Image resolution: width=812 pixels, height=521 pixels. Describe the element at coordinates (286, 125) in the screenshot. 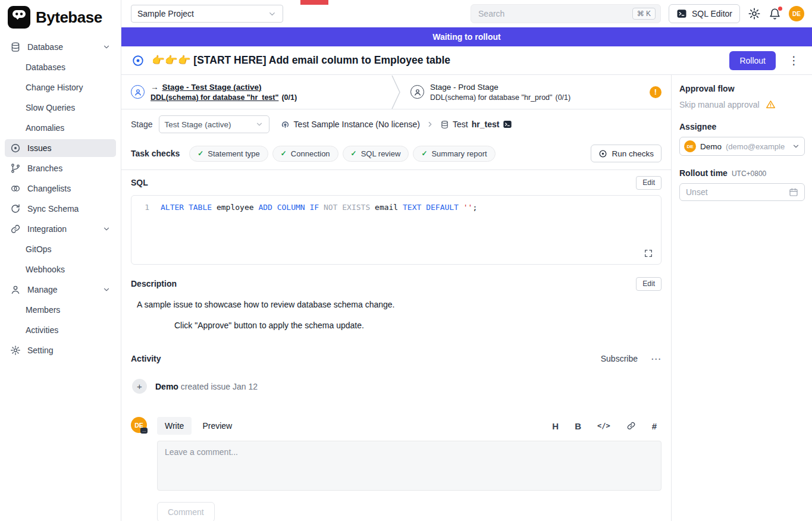

I see `postgres-icon` at that location.